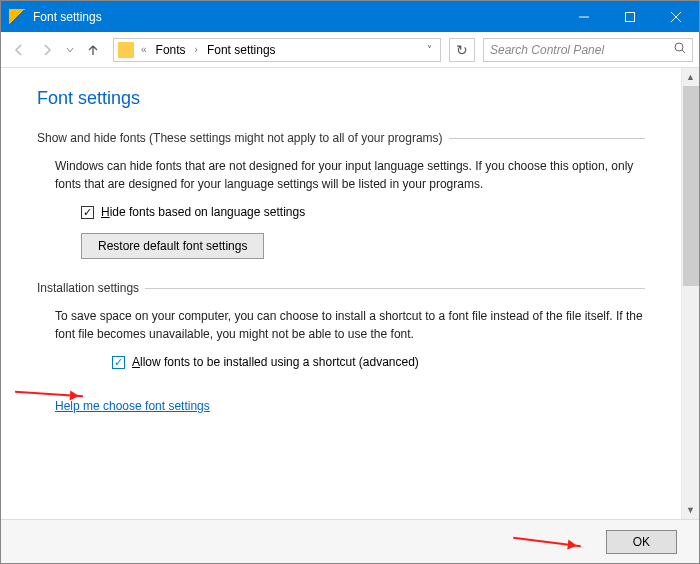 The height and width of the screenshot is (564, 700). I want to click on minimize-button, so click(584, 16).